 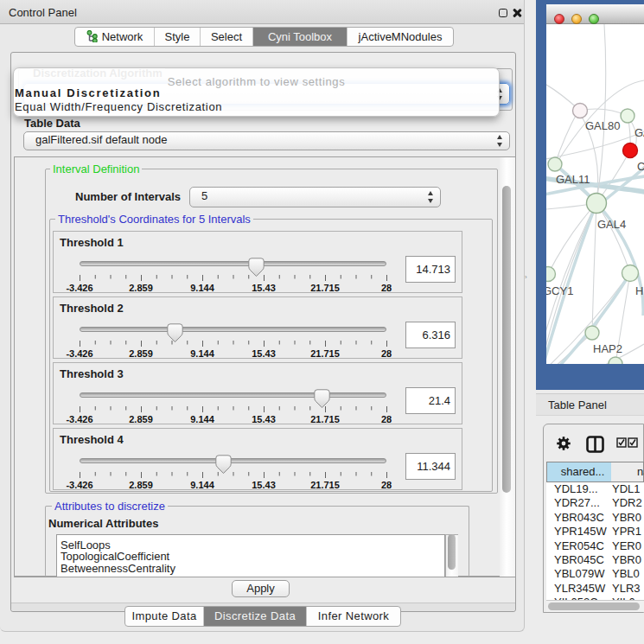 What do you see at coordinates (603, 126) in the screenshot?
I see `svg-text: GAL80` at bounding box center [603, 126].